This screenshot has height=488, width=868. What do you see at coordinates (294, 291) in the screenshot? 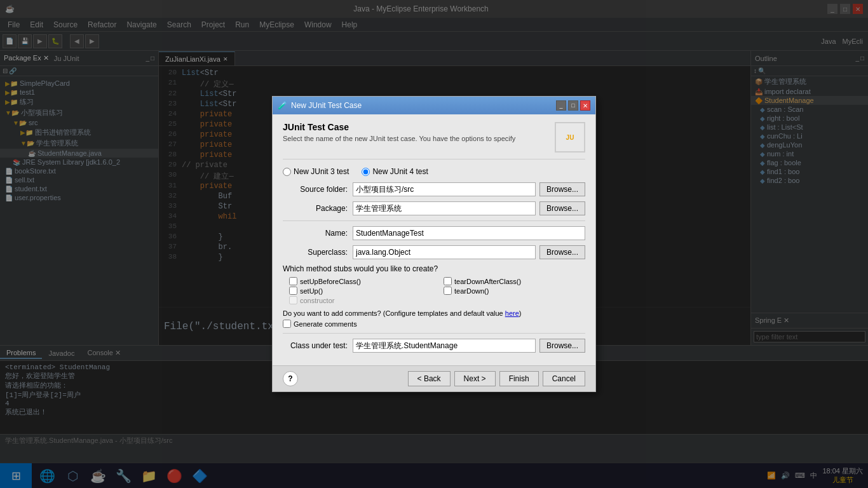
I see `stub-setup-cb` at bounding box center [294, 291].